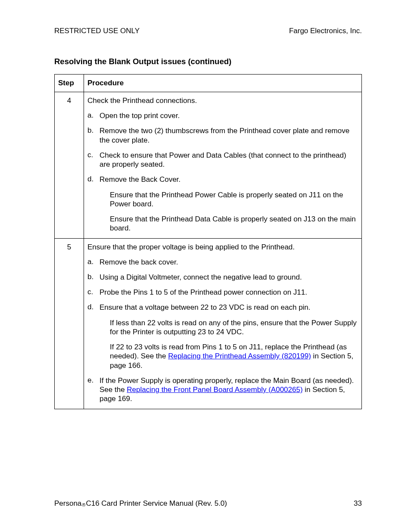 Image resolution: width=411 pixels, height=532 pixels. Describe the element at coordinates (234, 224) in the screenshot. I see `sub-note: Ensure that the Printhead Data Cable is …` at that location.